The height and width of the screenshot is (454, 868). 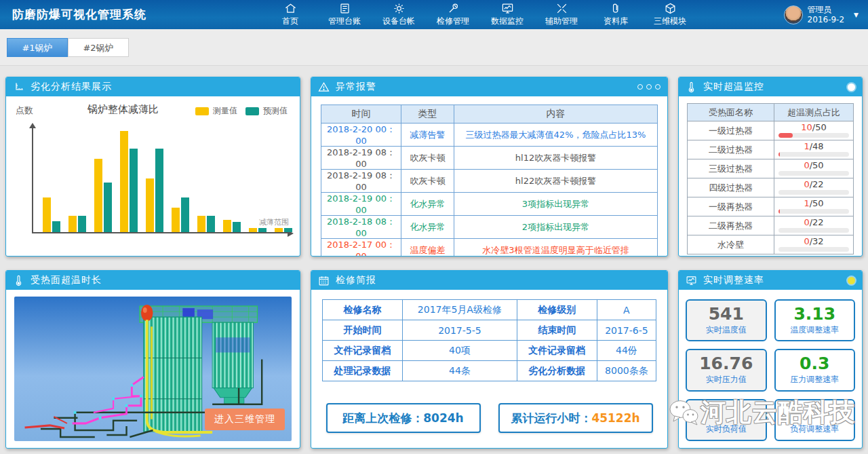 What do you see at coordinates (814, 245) in the screenshot?
I see `overtemp-ratio: 0/32` at bounding box center [814, 245].